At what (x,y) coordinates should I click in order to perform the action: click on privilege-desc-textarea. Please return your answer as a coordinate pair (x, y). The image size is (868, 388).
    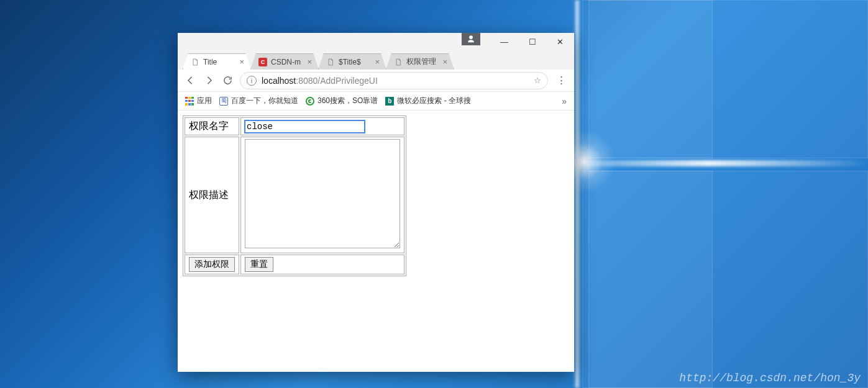
    Looking at the image, I should click on (322, 194).